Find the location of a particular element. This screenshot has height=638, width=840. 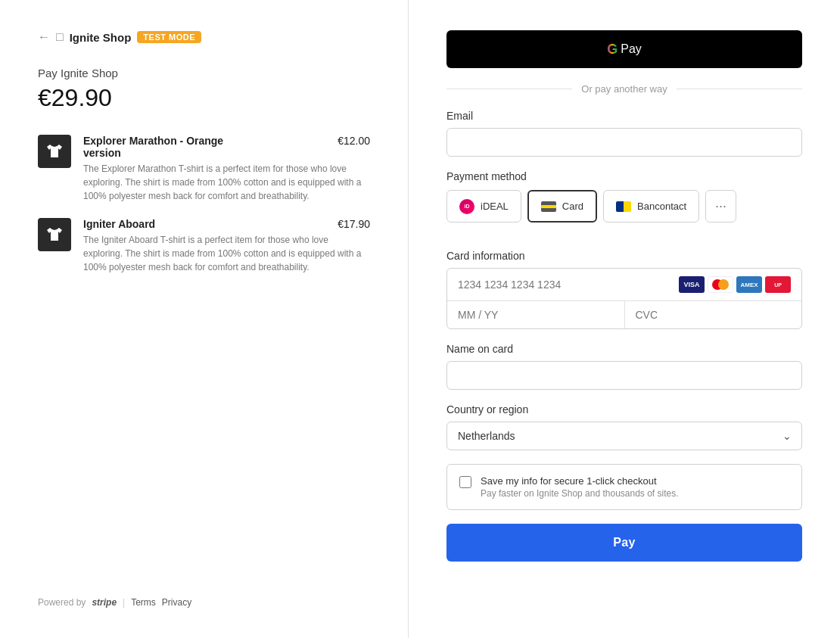

ideal-icon: iD is located at coordinates (467, 207).